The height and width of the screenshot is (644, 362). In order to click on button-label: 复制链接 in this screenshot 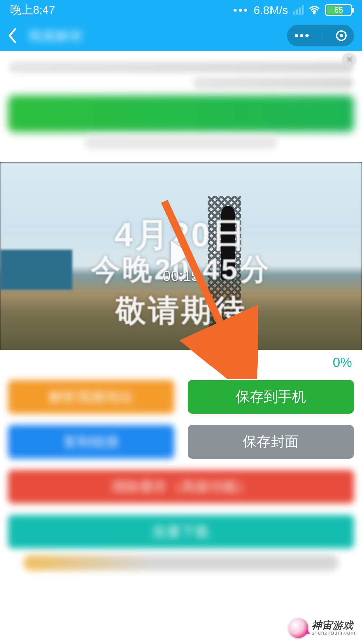, I will do `click(91, 442)`.